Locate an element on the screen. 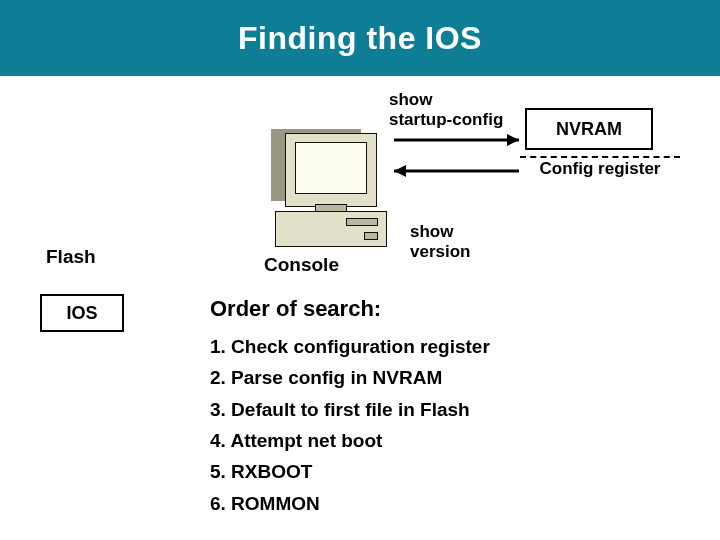  show-version-label: show version is located at coordinates (440, 242).